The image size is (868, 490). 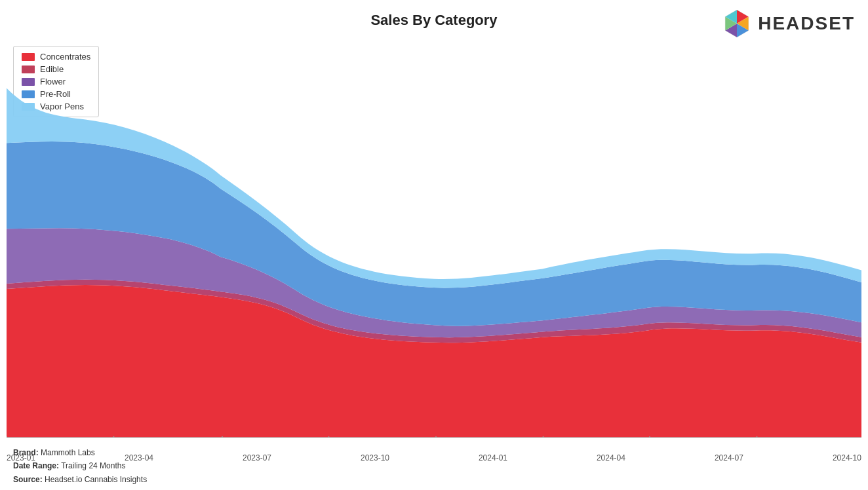 I want to click on footer-info: Brand: Mammoth Labs Date Range: Trailing…, so click(x=80, y=466).